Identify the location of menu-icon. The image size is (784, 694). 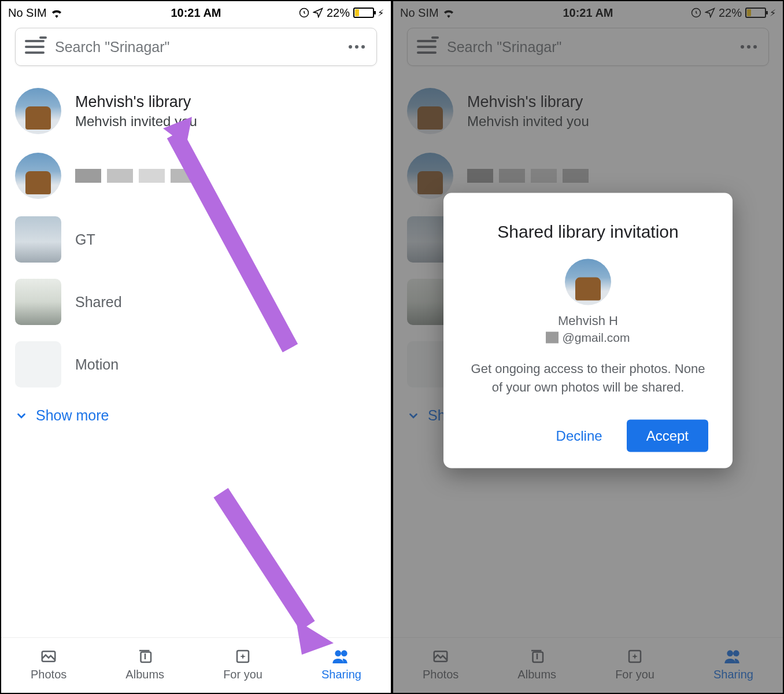
(35, 47).